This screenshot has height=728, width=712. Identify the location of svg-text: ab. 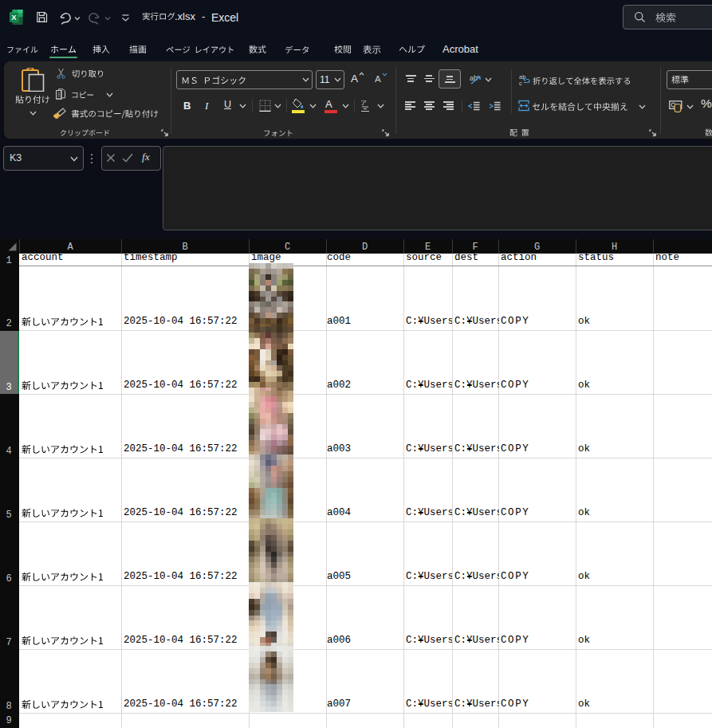
(474, 78).